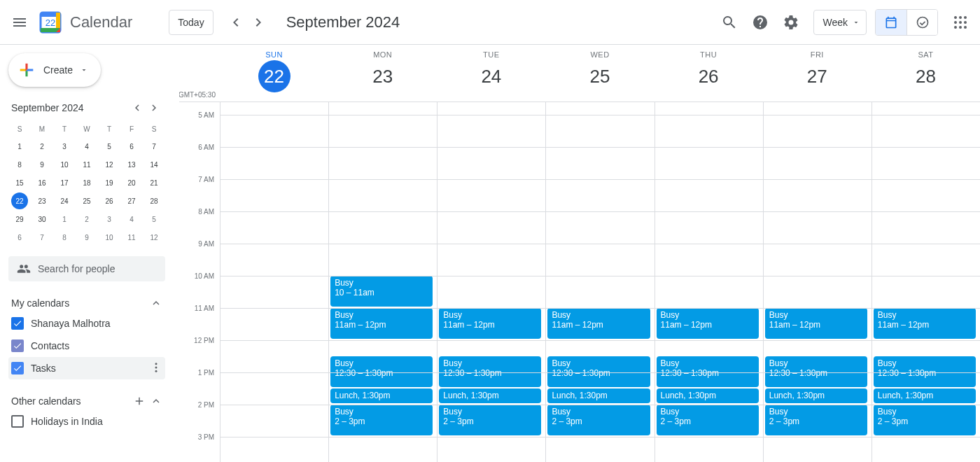 This screenshot has width=980, height=462. What do you see at coordinates (708, 73) in the screenshot?
I see `day-header: THU26` at bounding box center [708, 73].